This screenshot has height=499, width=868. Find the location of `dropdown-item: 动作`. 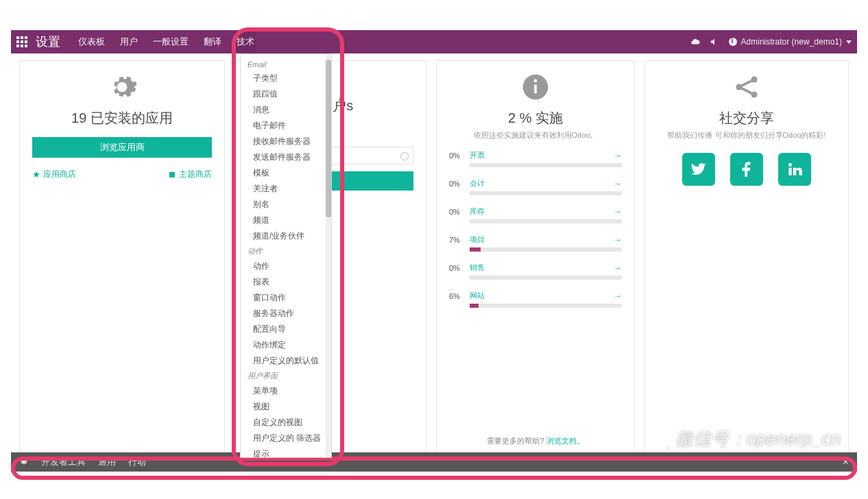

dropdown-item: 动作 is located at coordinates (286, 266).